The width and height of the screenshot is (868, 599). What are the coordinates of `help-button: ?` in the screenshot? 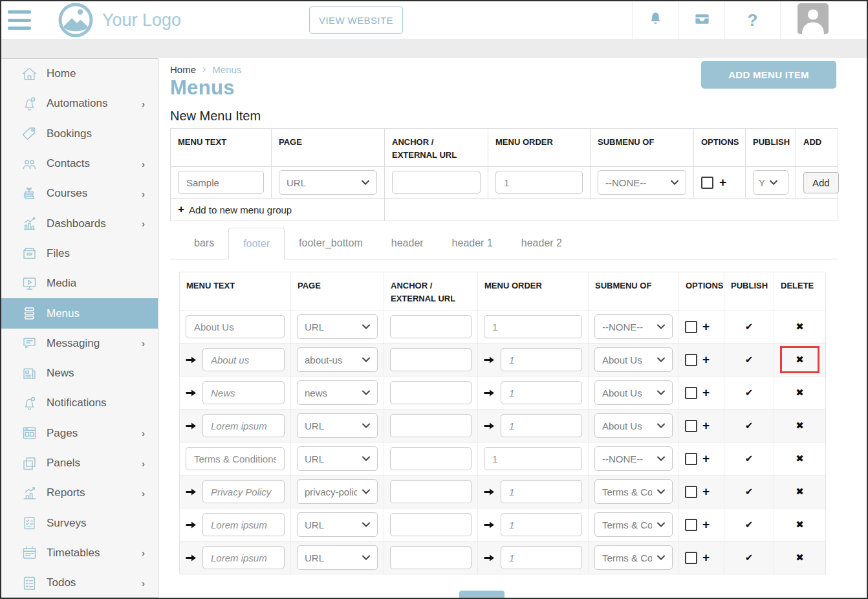 It's located at (752, 20).